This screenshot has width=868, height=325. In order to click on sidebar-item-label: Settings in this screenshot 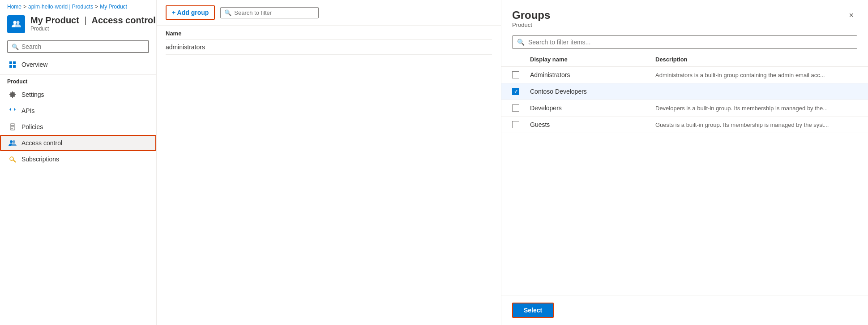, I will do `click(33, 95)`.